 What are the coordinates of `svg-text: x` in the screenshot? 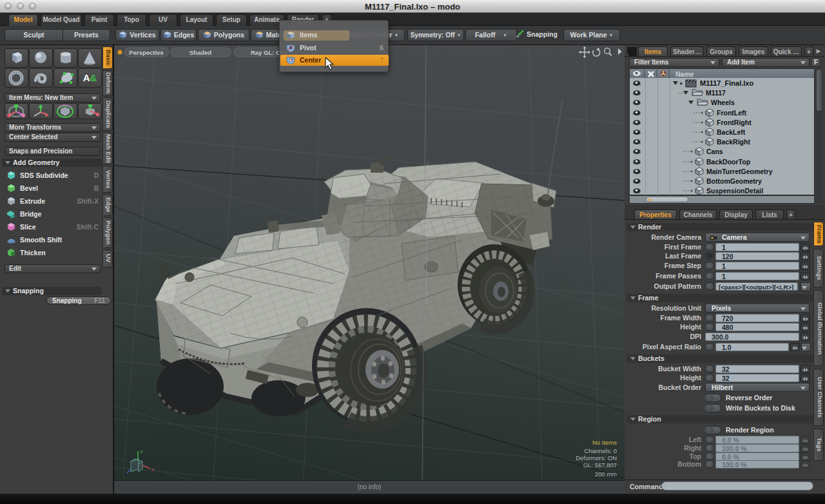 It's located at (153, 469).